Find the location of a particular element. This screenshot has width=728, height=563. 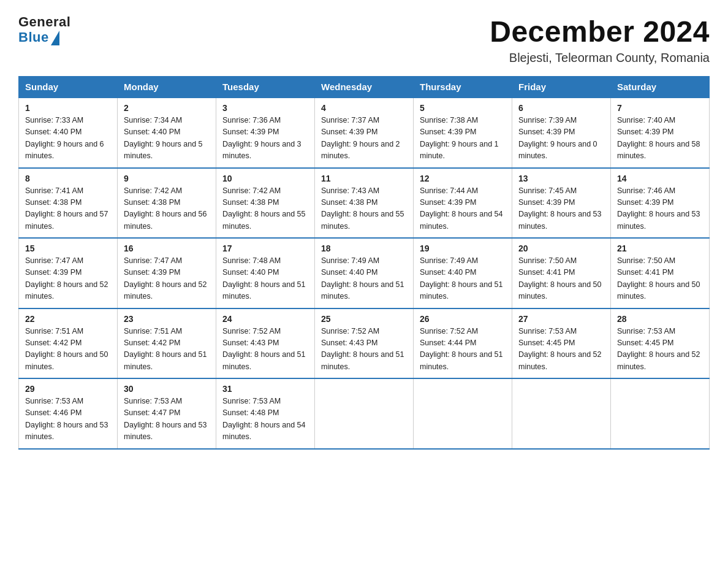

calendar-week-1: 1 Sunrise: 7:33 AM Sunset: 4:40 PM Dayli… is located at coordinates (364, 132).